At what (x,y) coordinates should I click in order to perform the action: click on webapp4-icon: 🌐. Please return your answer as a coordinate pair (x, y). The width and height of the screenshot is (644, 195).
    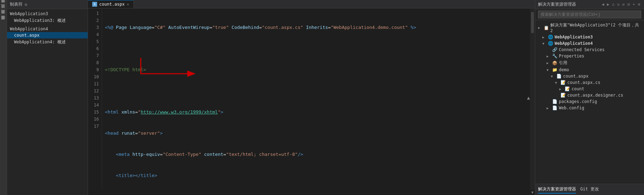
    Looking at the image, I should click on (550, 43).